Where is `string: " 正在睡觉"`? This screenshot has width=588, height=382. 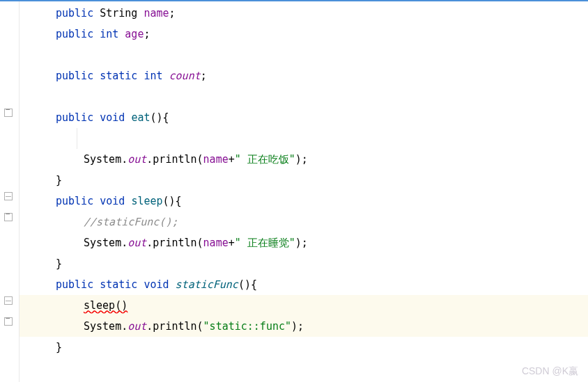 string: " 正在睡觉" is located at coordinates (265, 243).